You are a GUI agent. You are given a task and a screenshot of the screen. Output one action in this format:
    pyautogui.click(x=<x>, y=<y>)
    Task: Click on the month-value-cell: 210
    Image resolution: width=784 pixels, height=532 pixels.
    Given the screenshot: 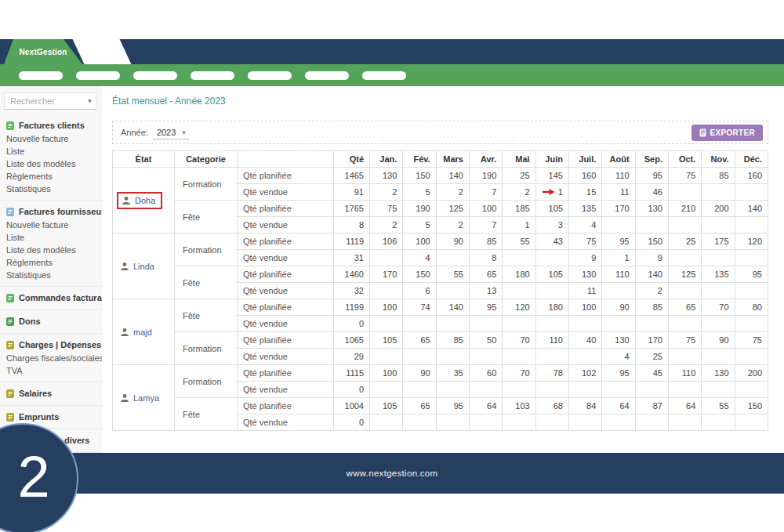 What is the action you would take?
    pyautogui.click(x=684, y=208)
    